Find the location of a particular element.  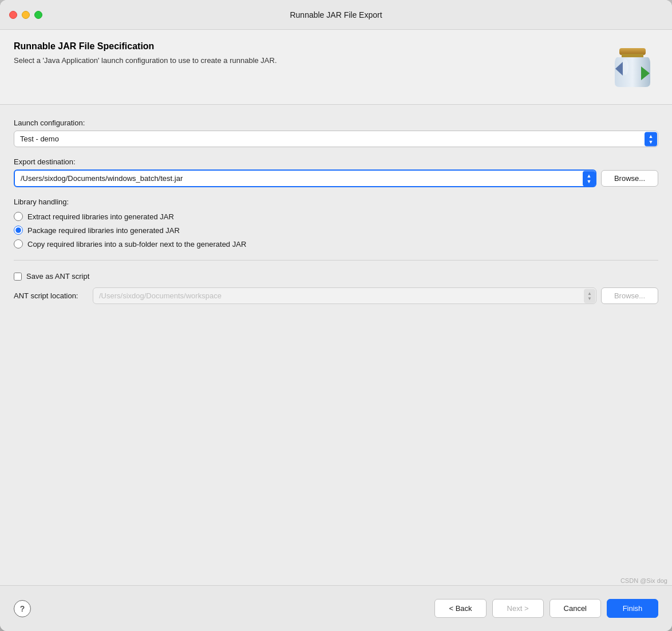

export-destination-select: /Users/sixdog/Documents/windows_batch/te… is located at coordinates (305, 179).